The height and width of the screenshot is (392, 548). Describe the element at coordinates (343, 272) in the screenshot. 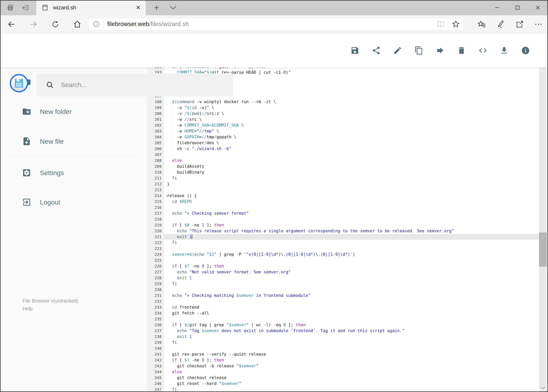

I see `code-line: 227 echo "Not valid semver format. See s…` at that location.